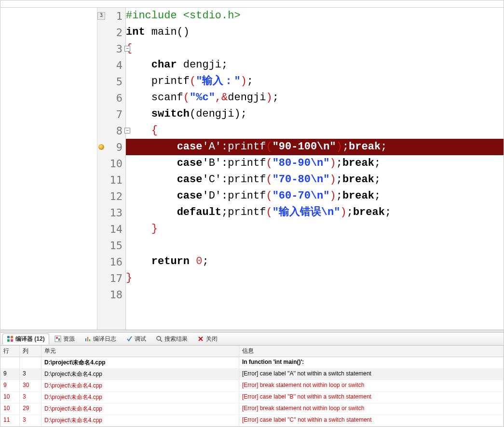 This screenshot has height=427, width=504. Describe the element at coordinates (111, 147) in the screenshot. I see `line-number: 9` at that location.